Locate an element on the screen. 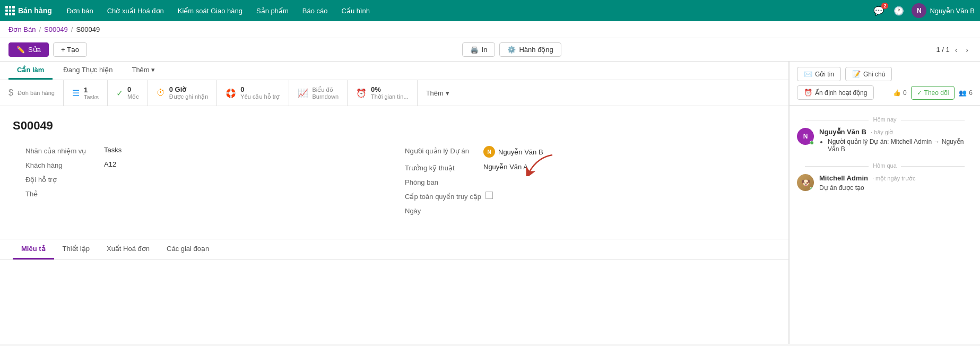 The height and width of the screenshot is (346, 980). breadcrumb-don-ban: Đơn Bán is located at coordinates (22, 30).